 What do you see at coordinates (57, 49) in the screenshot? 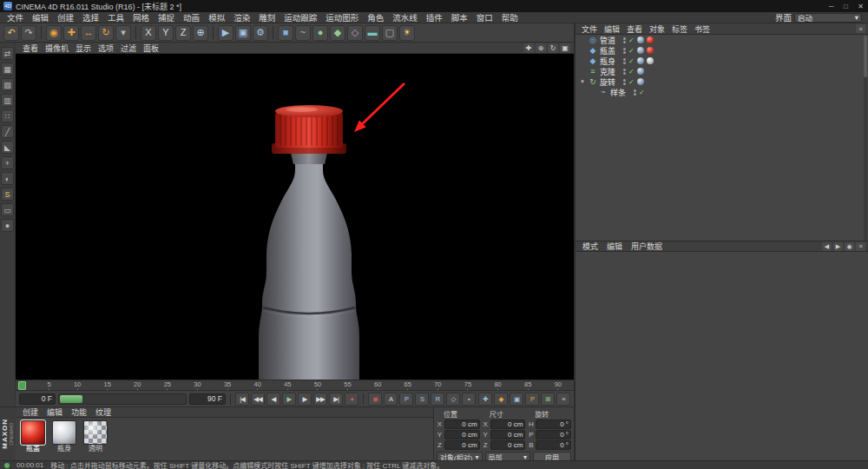
I see `viewport-menu-1: 摄像机` at bounding box center [57, 49].